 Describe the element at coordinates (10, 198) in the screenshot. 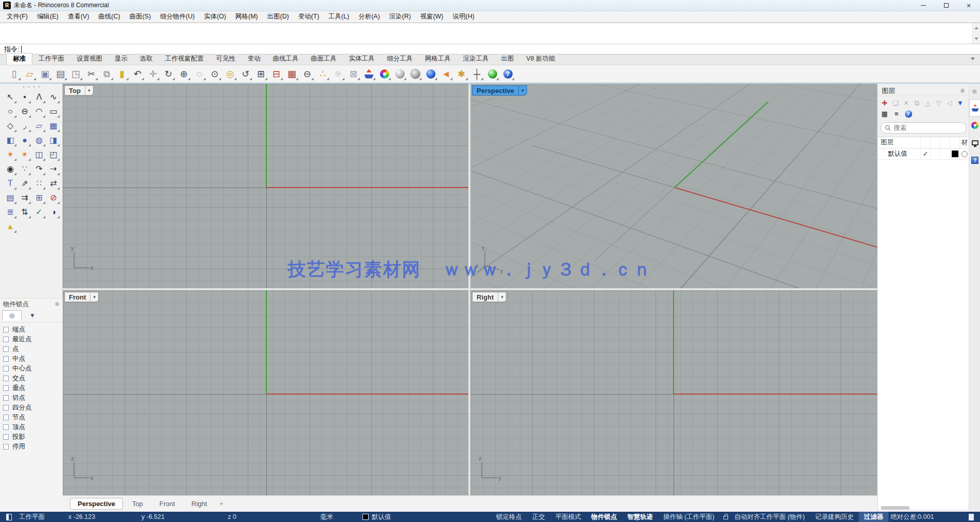

I see `surface-edit-icon: ▤` at that location.